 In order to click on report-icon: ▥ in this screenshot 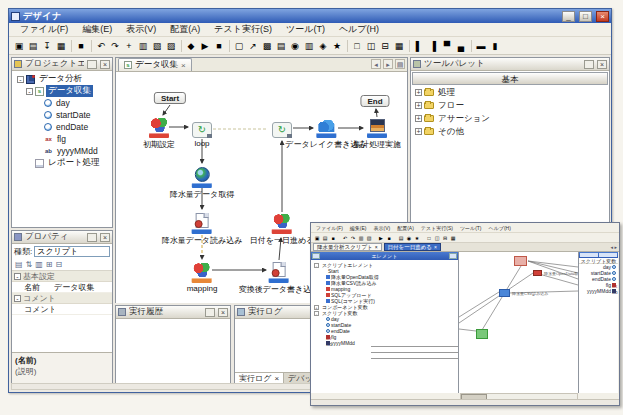, I will do `click(309, 46)`.